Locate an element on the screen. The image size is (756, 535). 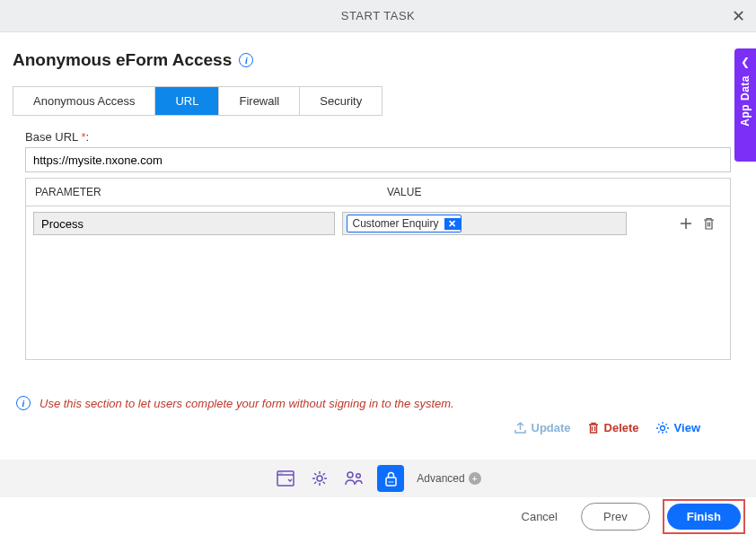
value-chip: Customer Enquiry ✕ is located at coordinates (404, 224).